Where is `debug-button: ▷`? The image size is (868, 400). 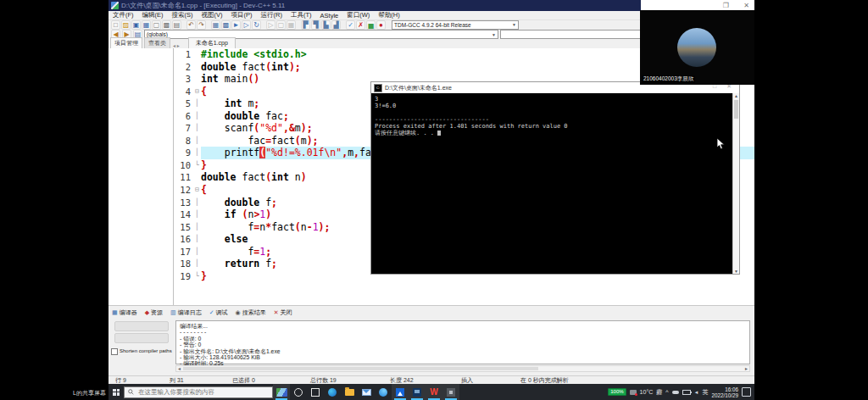
debug-button: ▷ is located at coordinates (271, 25).